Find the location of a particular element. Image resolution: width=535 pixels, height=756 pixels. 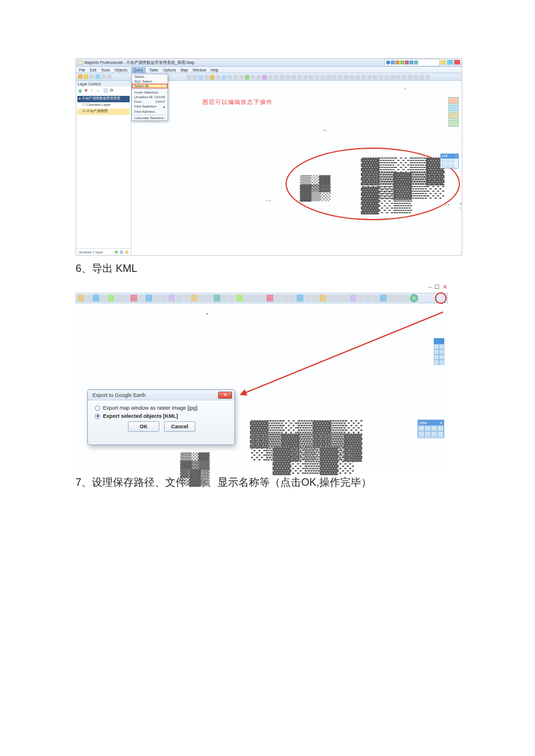

window-controls: – ☐ ✕ is located at coordinates (438, 287).